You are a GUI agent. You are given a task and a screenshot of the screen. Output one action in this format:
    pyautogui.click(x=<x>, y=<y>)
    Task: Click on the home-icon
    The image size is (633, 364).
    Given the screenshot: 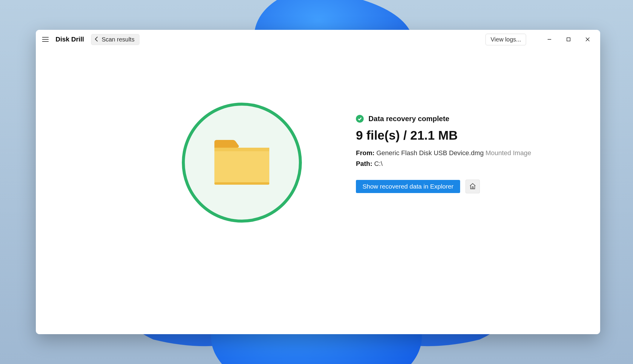 What is the action you would take?
    pyautogui.click(x=473, y=187)
    